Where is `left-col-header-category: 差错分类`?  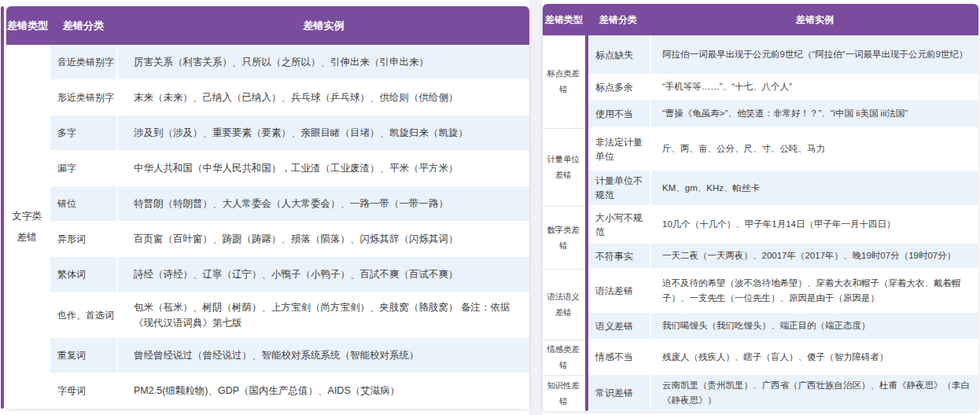
left-col-header-category: 差错分类 is located at coordinates (83, 25).